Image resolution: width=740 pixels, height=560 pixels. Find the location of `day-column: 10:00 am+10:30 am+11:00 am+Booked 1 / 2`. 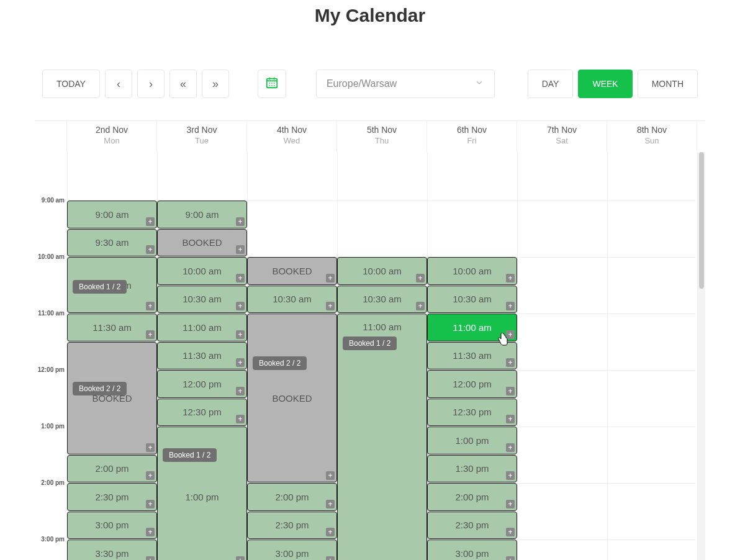

day-column: 10:00 am+10:30 am+11:00 am+Booked 1 / 2 is located at coordinates (382, 356).